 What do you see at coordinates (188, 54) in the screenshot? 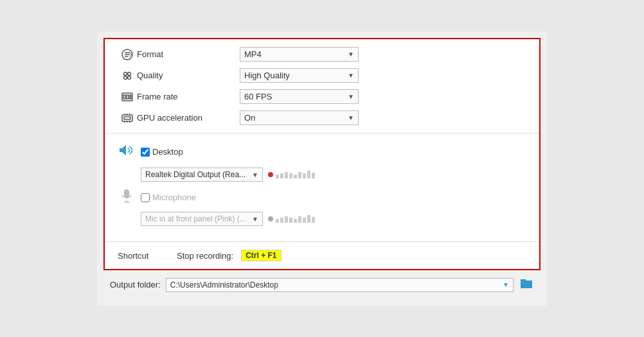
I see `format-label: Format` at bounding box center [188, 54].